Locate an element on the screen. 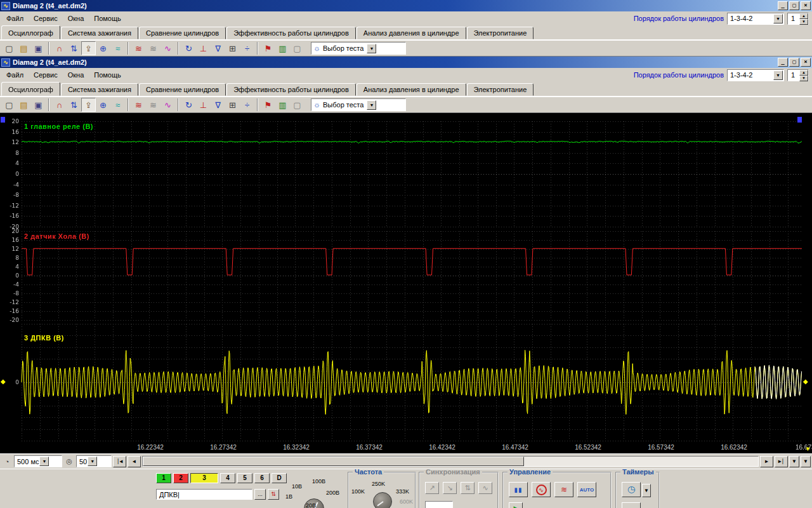 The width and height of the screenshot is (812, 508). frequency-knob is located at coordinates (383, 500).